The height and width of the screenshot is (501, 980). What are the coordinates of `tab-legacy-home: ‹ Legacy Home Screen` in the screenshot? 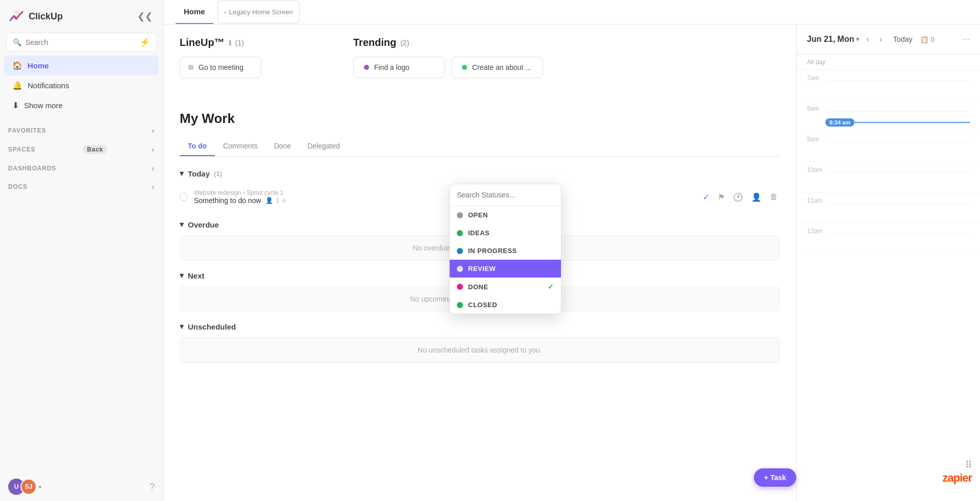 It's located at (258, 12).